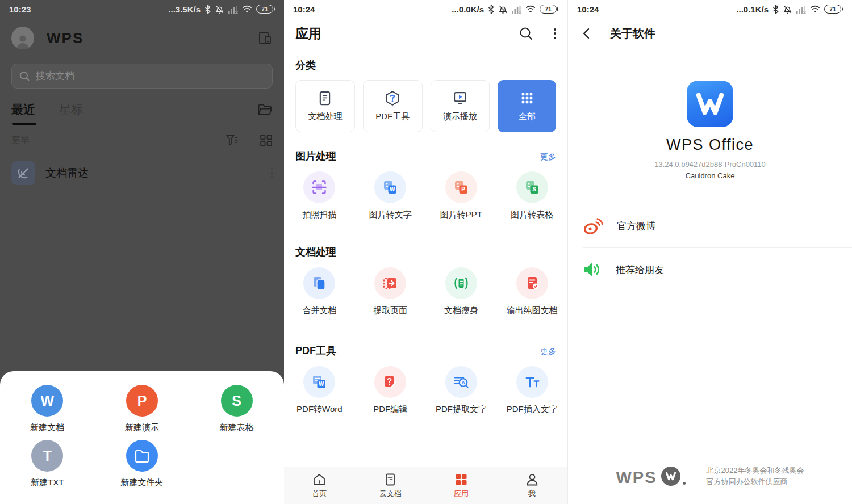 Image resolution: width=852 pixels, height=504 pixels. I want to click on tab-recent: 最近, so click(23, 110).